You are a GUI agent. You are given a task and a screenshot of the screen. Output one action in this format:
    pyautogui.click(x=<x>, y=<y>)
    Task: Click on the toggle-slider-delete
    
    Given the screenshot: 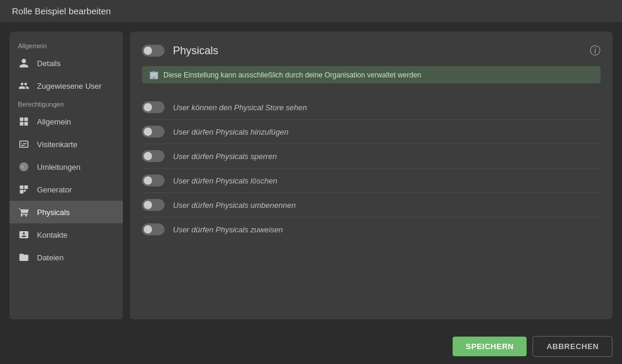 What is the action you would take?
    pyautogui.click(x=153, y=181)
    